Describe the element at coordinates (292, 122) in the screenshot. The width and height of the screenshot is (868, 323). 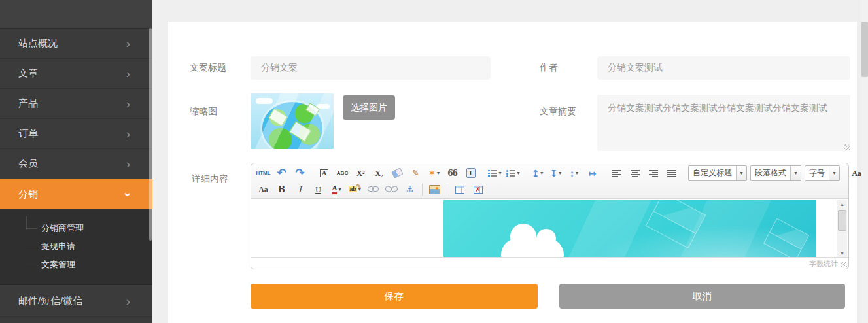
I see `thumbnail-image` at that location.